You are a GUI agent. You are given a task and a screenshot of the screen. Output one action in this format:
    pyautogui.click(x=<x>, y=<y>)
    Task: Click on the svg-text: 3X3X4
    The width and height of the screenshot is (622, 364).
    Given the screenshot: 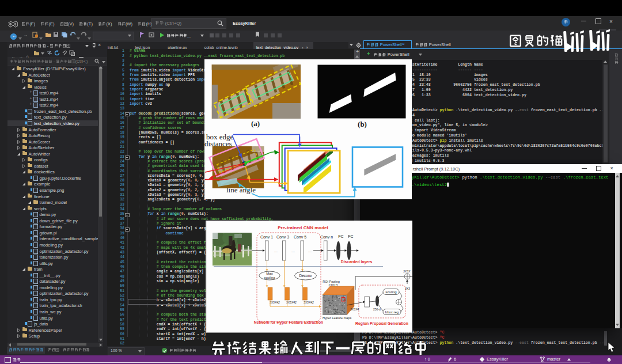 What is the action you would take?
    pyautogui.click(x=355, y=309)
    